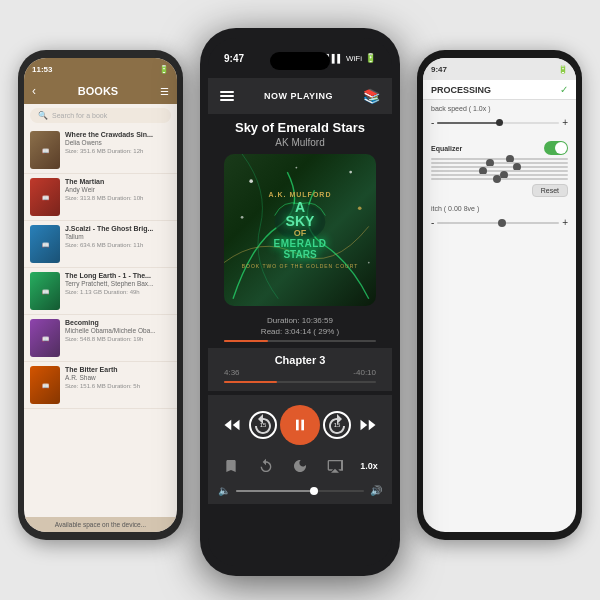 The height and width of the screenshot is (600, 600). Describe the element at coordinates (224, 490) in the screenshot. I see `volume-low-icon: 🔈` at that location.